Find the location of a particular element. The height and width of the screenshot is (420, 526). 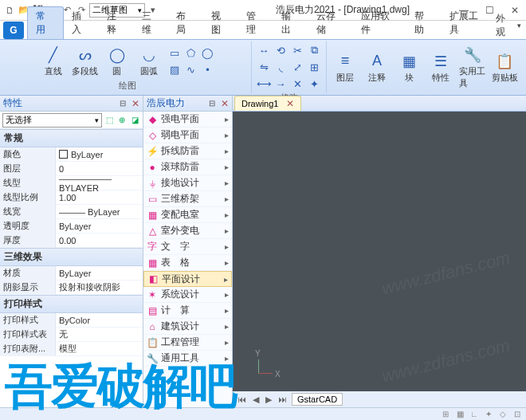

prop-plottable-value: 无 is located at coordinates (99, 335).